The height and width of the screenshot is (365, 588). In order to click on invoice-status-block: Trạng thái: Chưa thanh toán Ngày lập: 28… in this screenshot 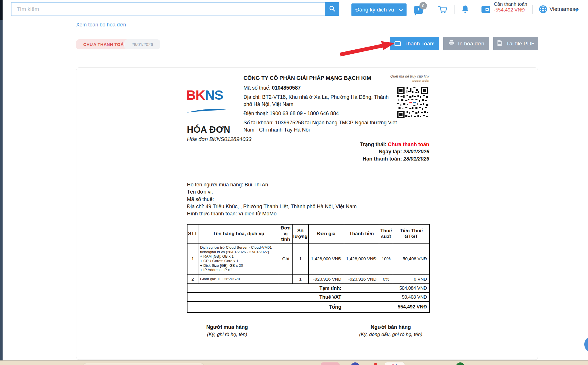, I will do `click(394, 152)`.